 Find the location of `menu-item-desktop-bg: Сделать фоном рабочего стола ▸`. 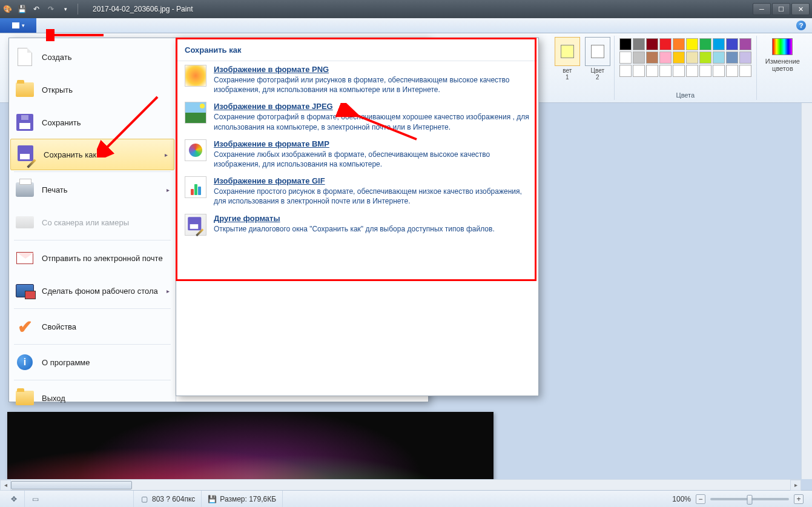

menu-item-desktop-bg: Сделать фоном рабочего стола ▸ is located at coordinates (92, 291).